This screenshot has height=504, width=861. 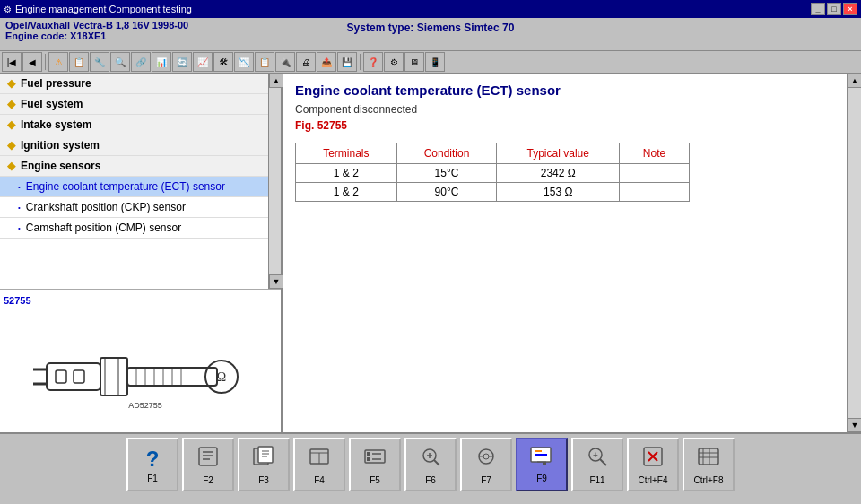 I want to click on f5-button: F5, so click(x=375, y=465).